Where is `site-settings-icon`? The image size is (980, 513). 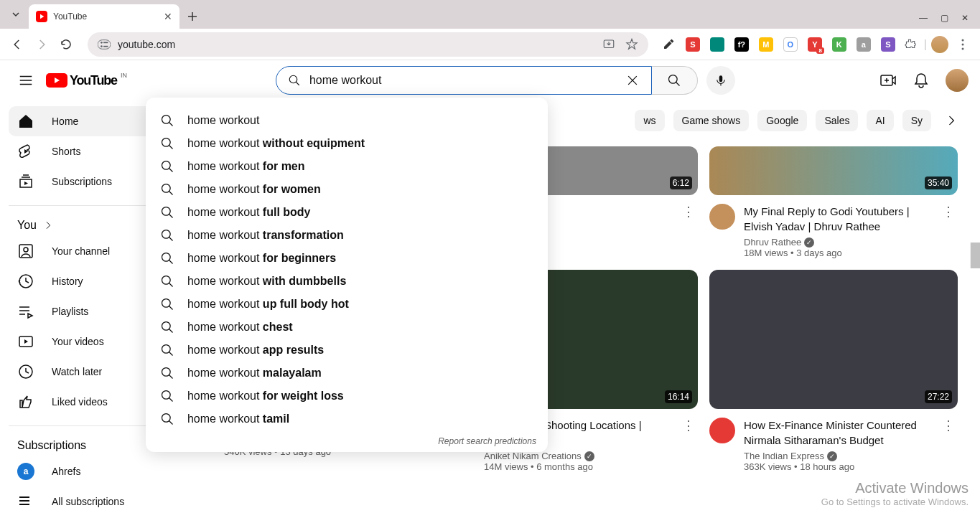
site-settings-icon is located at coordinates (104, 44).